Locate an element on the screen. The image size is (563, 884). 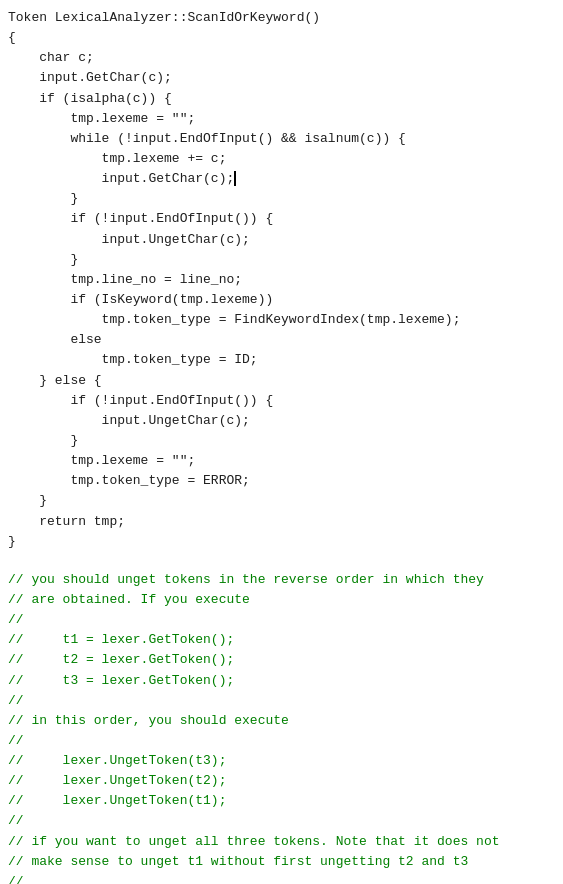
comment-line: // in this order, you should execute is located at coordinates (282, 721).